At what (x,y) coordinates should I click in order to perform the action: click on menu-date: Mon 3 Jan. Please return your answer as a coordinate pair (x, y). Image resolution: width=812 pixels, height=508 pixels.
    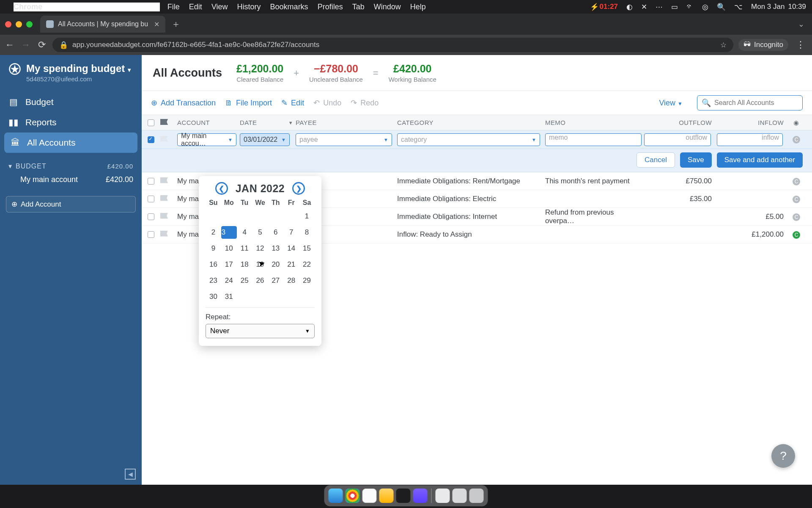
    Looking at the image, I should click on (768, 7).